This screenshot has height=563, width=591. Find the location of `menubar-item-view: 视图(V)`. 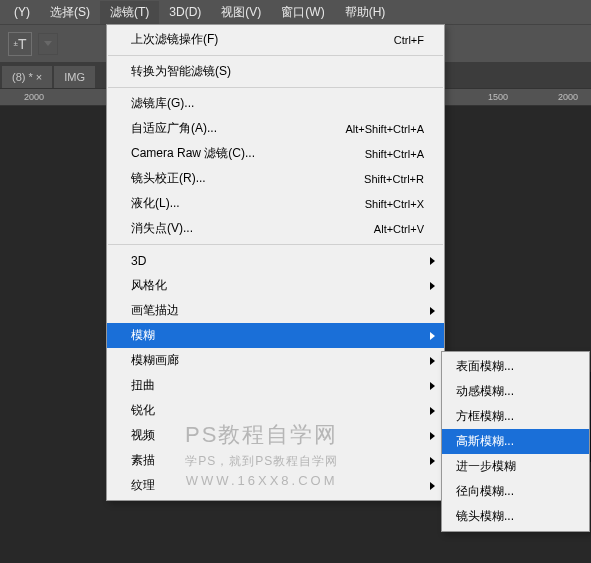

menubar-item-view: 视图(V) is located at coordinates (241, 12).